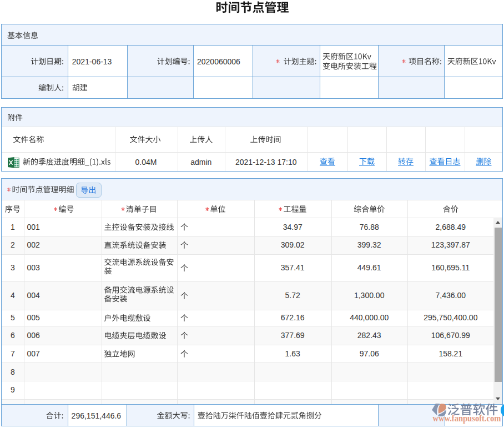 This screenshot has width=504, height=428. I want to click on svg-text: 2,688.49, so click(451, 227).